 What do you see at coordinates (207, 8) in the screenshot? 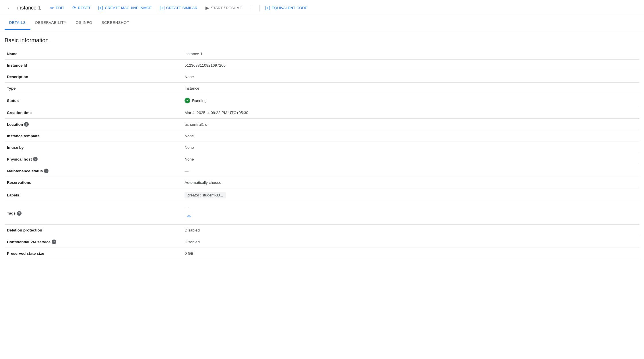
I see `start-resume-icon: ▶` at bounding box center [207, 8].